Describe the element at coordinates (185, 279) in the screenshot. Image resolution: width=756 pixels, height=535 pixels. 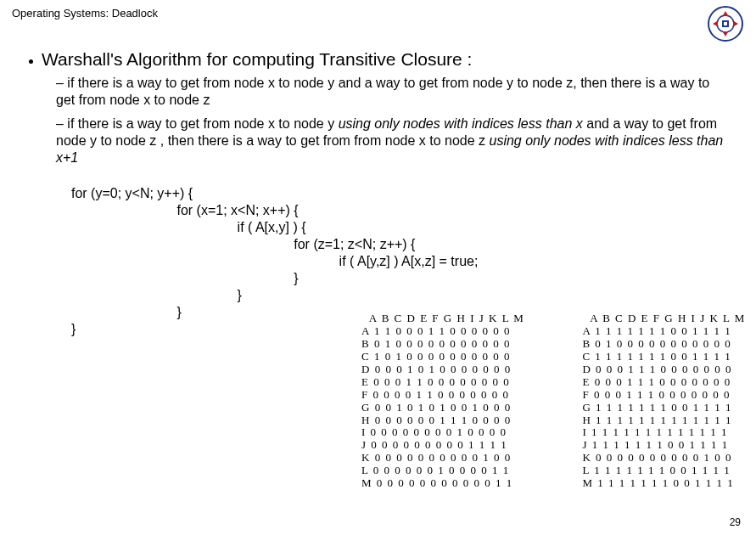
I see `code-l6: }` at that location.